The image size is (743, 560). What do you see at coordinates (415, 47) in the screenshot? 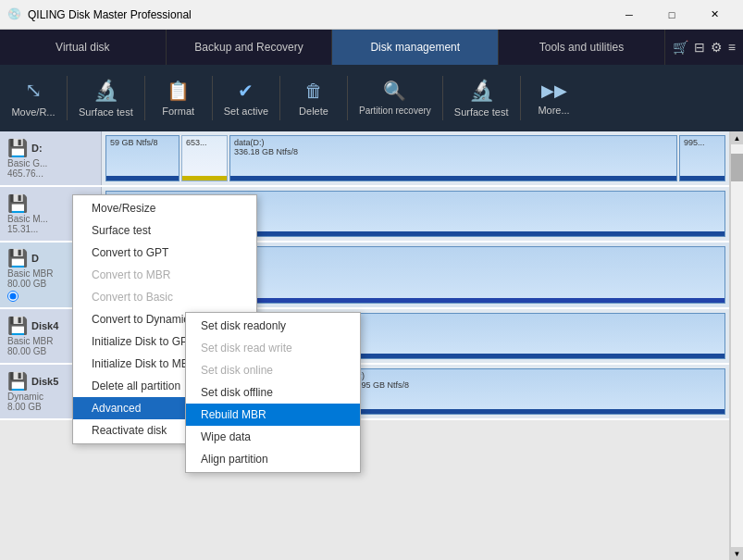
I see `tab-disk-management: Disk management` at bounding box center [415, 47].